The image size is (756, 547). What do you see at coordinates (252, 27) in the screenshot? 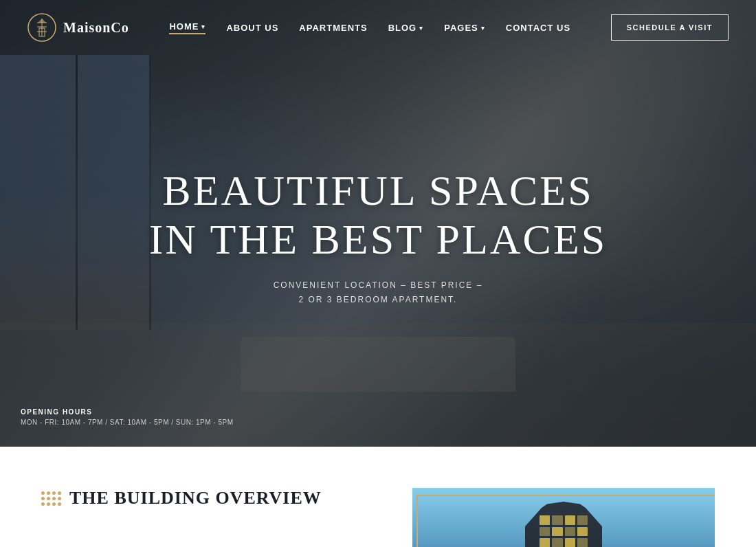
I see `nav-item-about: ABOUT US` at bounding box center [252, 27].